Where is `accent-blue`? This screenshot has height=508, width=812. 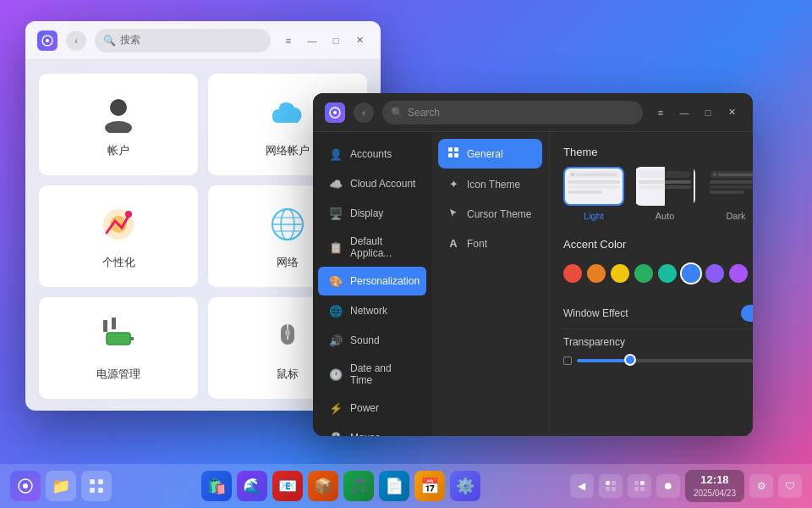 accent-blue is located at coordinates (691, 273).